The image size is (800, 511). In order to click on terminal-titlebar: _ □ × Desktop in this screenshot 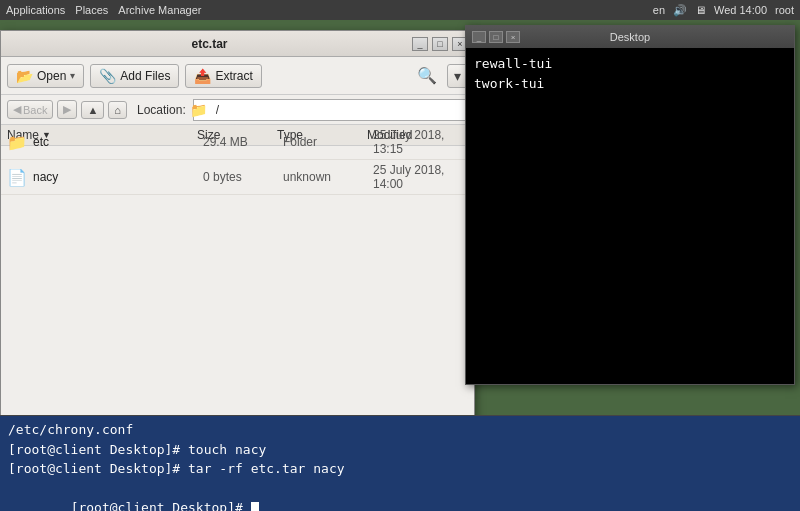, I will do `click(630, 37)`.